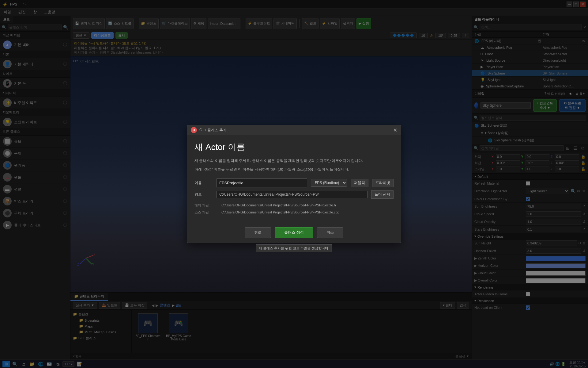 The height and width of the screenshot is (368, 588). I want to click on modal-titlebar: U C++ 클래스 추가 ✕, so click(294, 130).